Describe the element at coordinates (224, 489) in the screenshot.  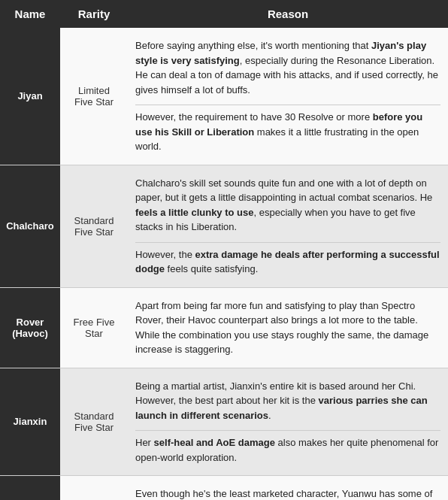
I see `table-row: YuanwuFour StarEven though he's the leas…` at that location.